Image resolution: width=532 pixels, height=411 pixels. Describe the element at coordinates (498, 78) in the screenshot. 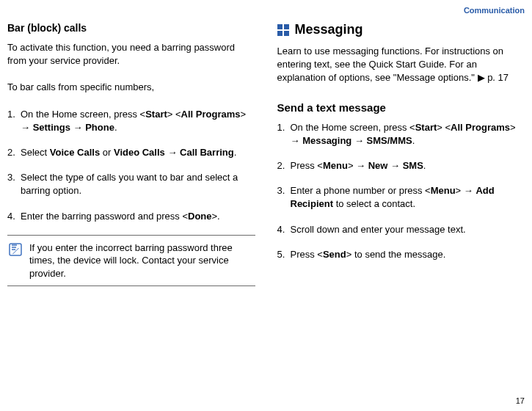

I see `t: p. 17` at that location.